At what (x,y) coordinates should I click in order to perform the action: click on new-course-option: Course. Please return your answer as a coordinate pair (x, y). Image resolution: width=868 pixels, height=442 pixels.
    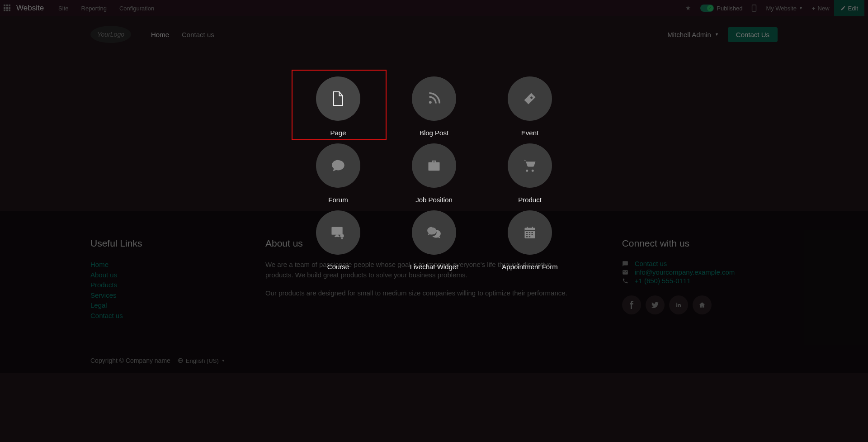
    Looking at the image, I should click on (338, 238).